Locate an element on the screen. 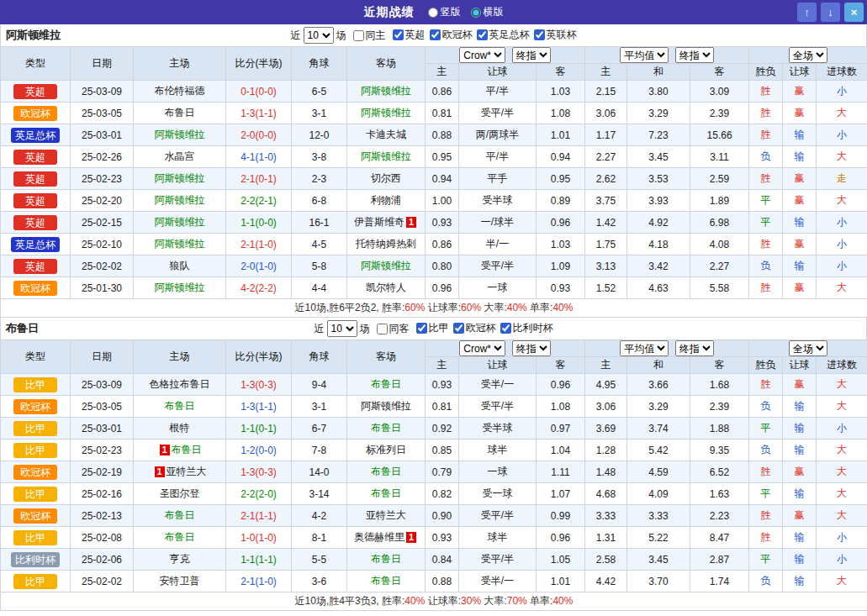 The height and width of the screenshot is (616, 867). summary-segment: 40% is located at coordinates (517, 308).